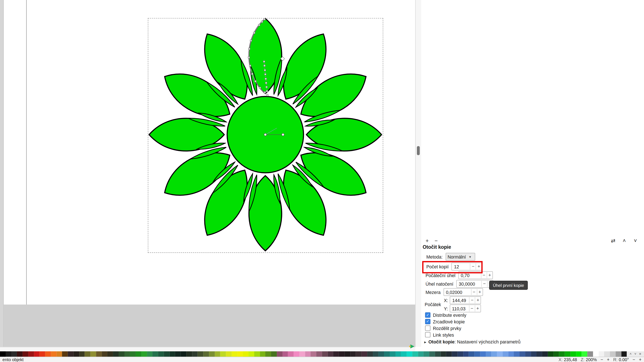 This screenshot has width=644, height=362. What do you see at coordinates (458, 292) in the screenshot?
I see `mezera-input: 0,02000` at bounding box center [458, 292].